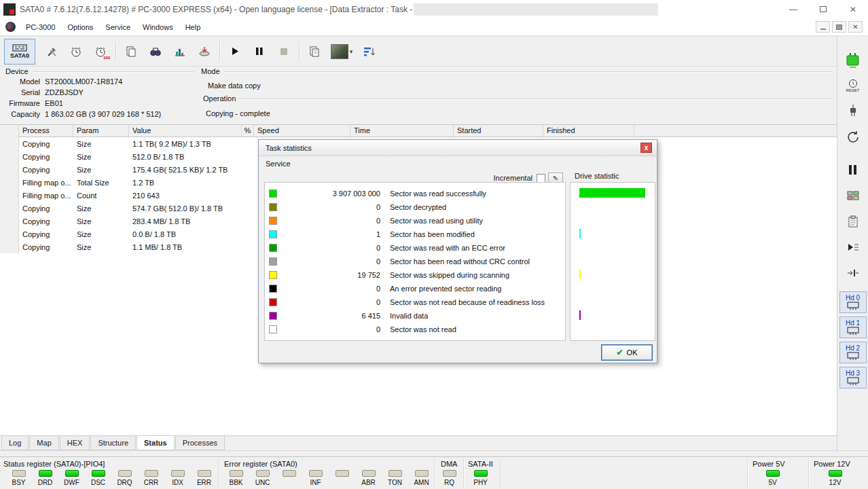 The height and width of the screenshot is (489, 868). What do you see at coordinates (158, 27) in the screenshot?
I see `menu-item-windows: Windows` at bounding box center [158, 27].